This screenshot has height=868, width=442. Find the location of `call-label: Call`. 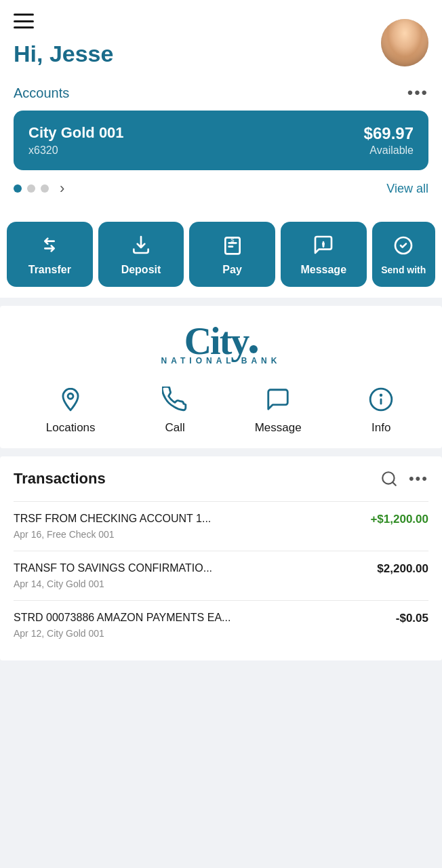

call-label: Call is located at coordinates (175, 428).